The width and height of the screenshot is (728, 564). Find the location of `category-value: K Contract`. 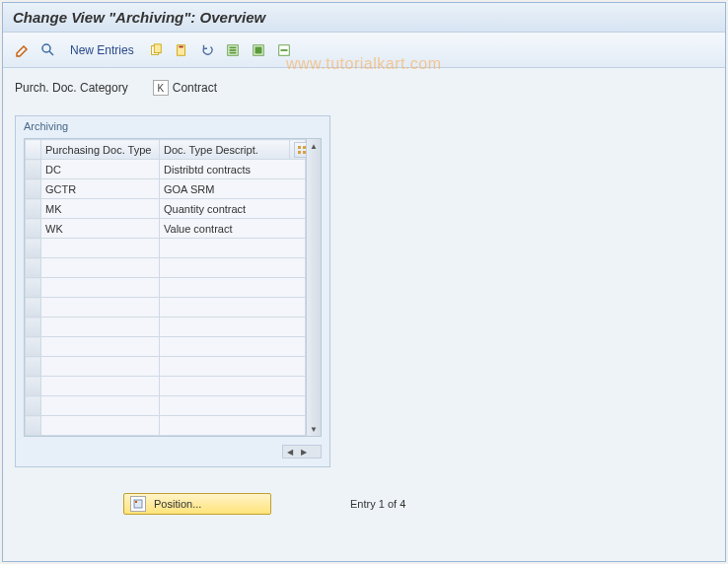

category-value: K Contract is located at coordinates (185, 88).